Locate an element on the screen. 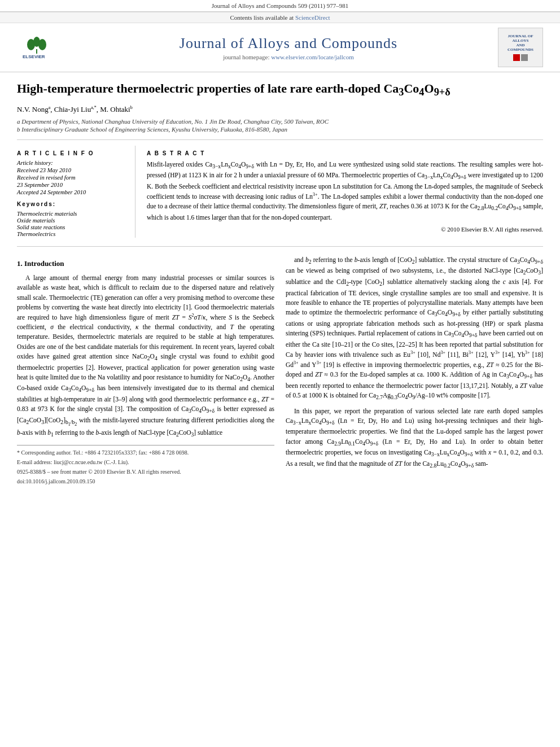 Image resolution: width=560 pixels, height=747 pixels. keywords-list: Thermoelectric materials Oxide materials… is located at coordinates (72, 224).